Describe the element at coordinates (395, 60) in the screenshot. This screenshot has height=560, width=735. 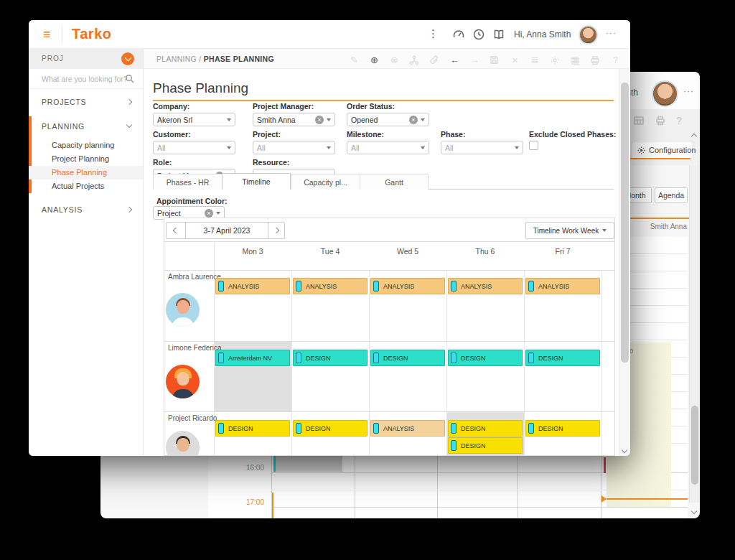
I see `remove-icon: ⊗` at that location.